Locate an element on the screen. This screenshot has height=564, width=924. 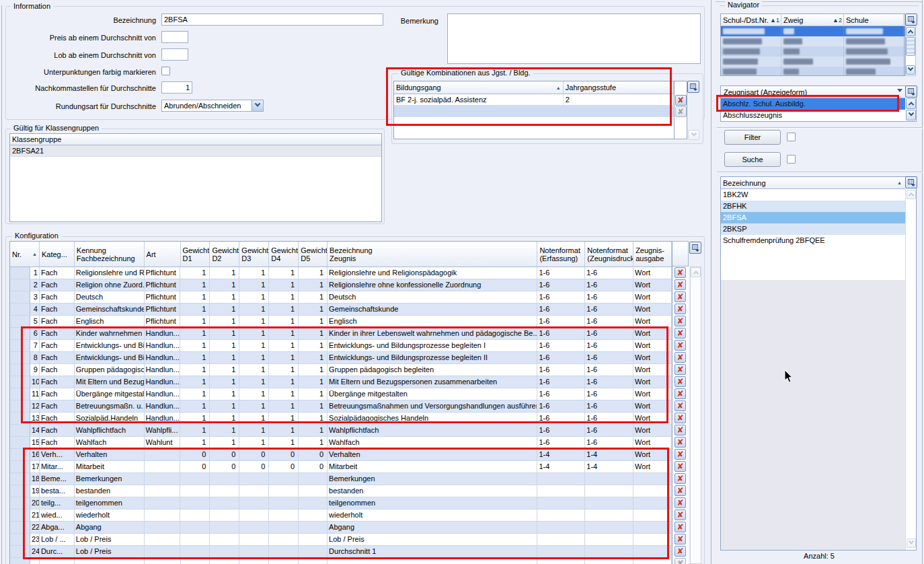
filter-checkbox is located at coordinates (791, 137).